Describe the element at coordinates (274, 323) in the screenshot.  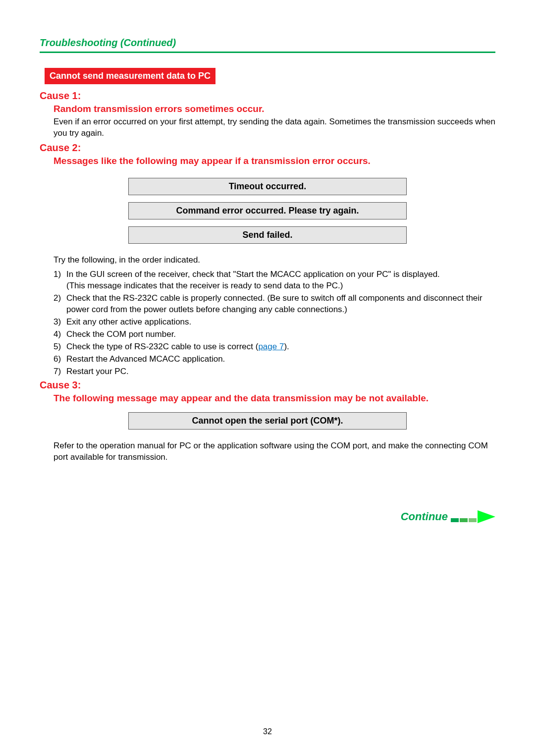
I see `ordered-list: 1) In the GUI screen of the receiver, ch…` at that location.